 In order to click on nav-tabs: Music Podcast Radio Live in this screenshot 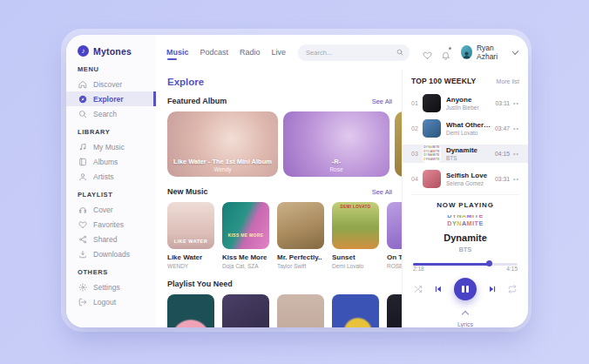, I will do `click(227, 52)`.